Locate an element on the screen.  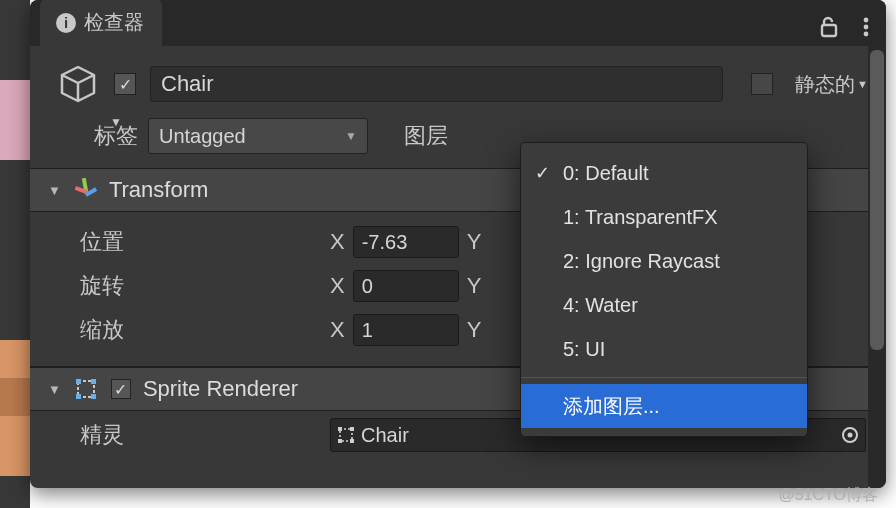
gameobject-header: ✓ Chair 静态的 ▼ is located at coordinates (458, 79).